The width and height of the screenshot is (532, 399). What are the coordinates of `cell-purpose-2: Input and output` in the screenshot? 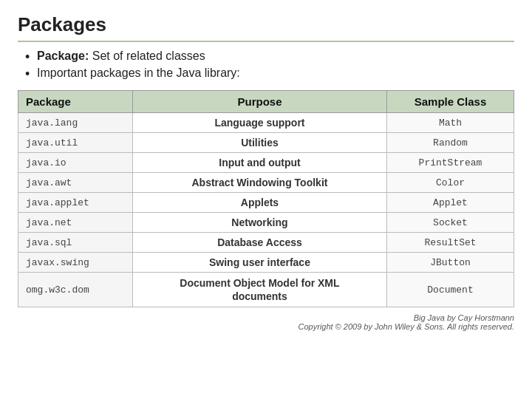 It's located at (259, 163).